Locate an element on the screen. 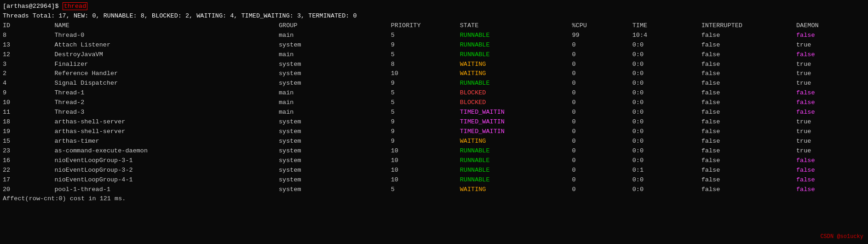  table-row: 8Thread-0main5RUNNABLE9910:4falsefalse is located at coordinates (434, 36).